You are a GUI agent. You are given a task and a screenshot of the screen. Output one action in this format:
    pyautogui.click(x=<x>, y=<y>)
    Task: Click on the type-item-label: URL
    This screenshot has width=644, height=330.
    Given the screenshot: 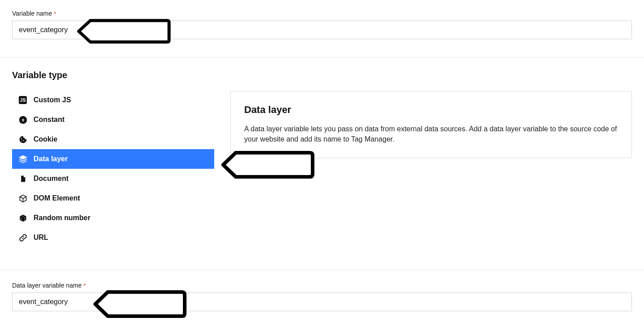 What is the action you would take?
    pyautogui.click(x=41, y=238)
    